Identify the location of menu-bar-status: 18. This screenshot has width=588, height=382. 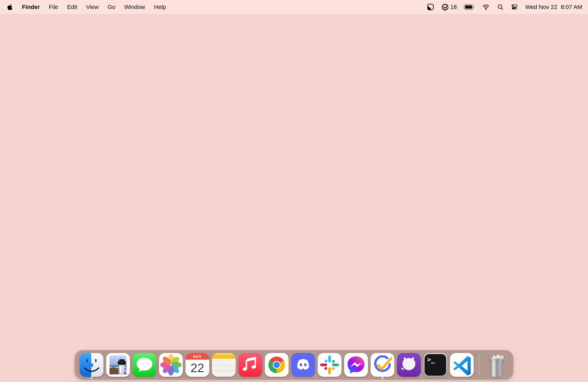
(504, 7).